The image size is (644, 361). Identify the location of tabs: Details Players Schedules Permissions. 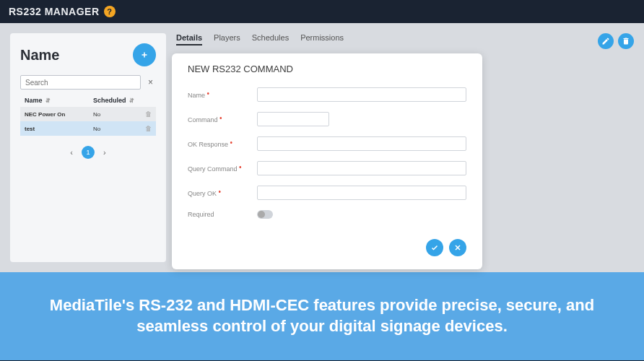
(405, 39).